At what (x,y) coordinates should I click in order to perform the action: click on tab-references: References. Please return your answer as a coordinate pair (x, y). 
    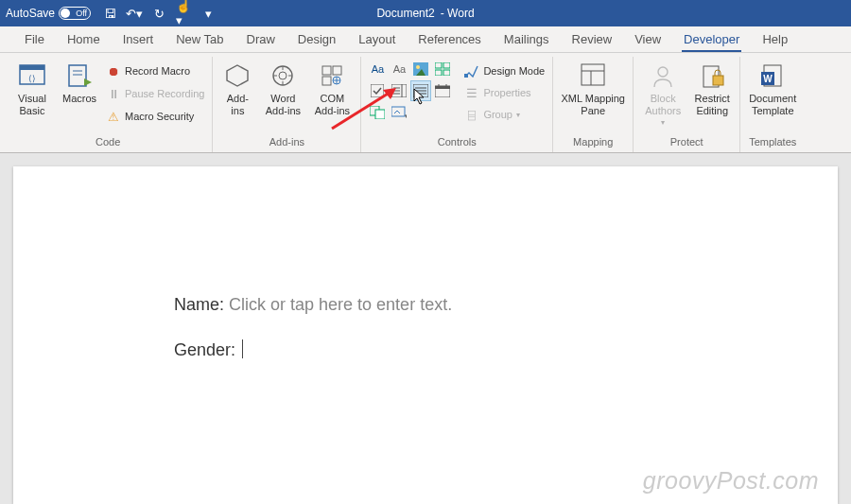
    Looking at the image, I should click on (449, 40).